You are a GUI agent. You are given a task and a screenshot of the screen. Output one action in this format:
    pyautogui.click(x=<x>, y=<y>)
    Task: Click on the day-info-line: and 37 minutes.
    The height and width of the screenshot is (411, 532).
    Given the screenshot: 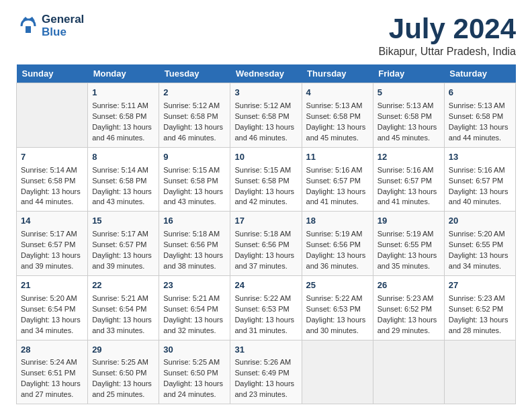 What is the action you would take?
    pyautogui.click(x=266, y=267)
    